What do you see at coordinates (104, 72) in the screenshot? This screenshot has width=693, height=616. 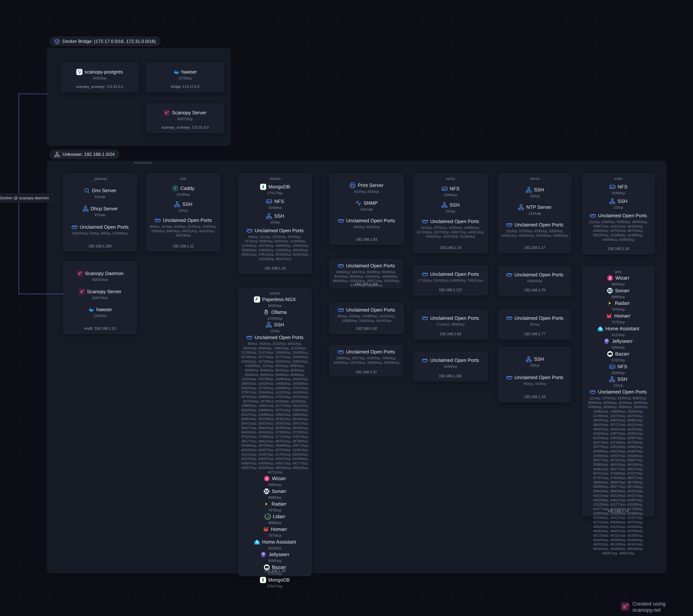 I see `service-name: scanopy-postgres` at bounding box center [104, 72].